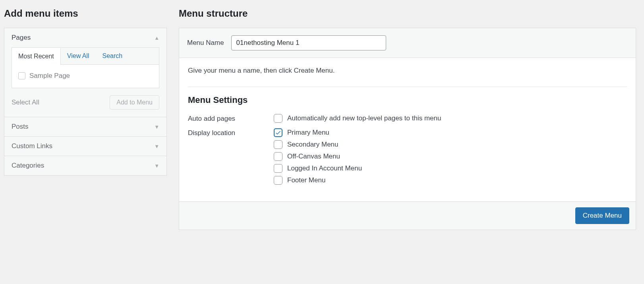 This screenshot has height=284, width=644. What do you see at coordinates (408, 13) in the screenshot?
I see `menu-structure-title: Menu structure` at bounding box center [408, 13].